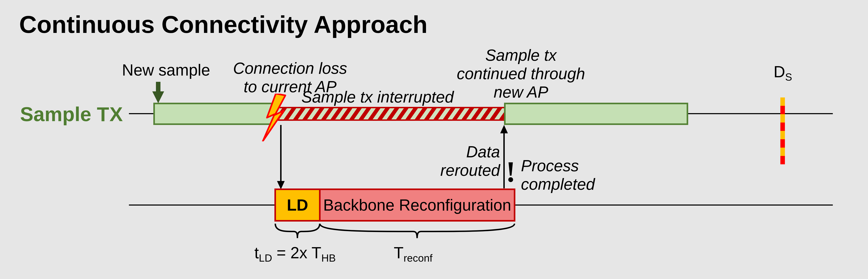  What do you see at coordinates (71, 114) in the screenshot?
I see `row-label-sample-tx: Sample TX` at bounding box center [71, 114].